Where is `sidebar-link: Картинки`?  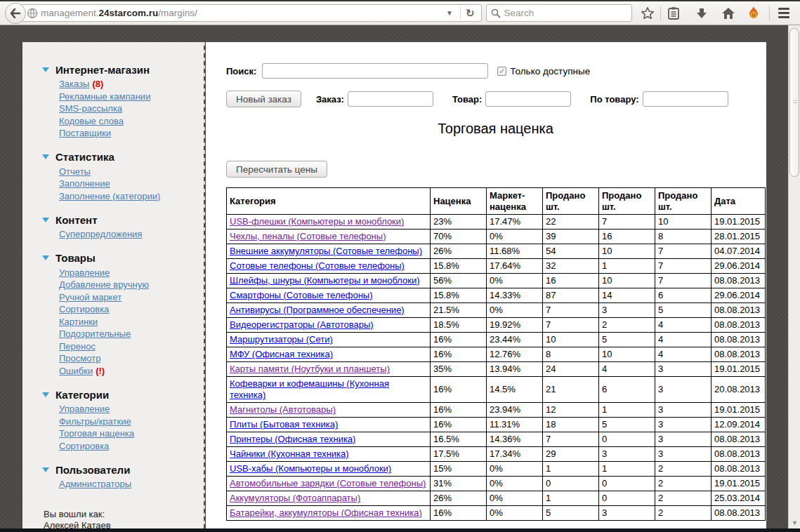
sidebar-link: Картинки is located at coordinates (79, 321).